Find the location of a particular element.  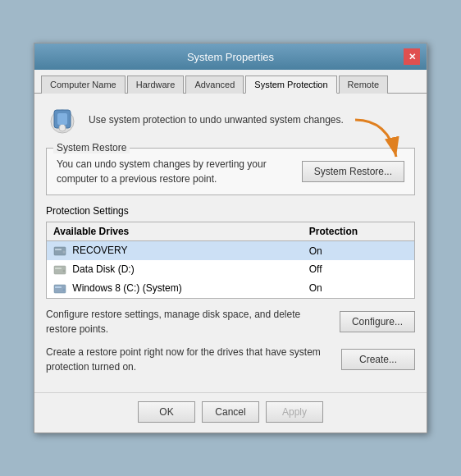

create-button: Create... is located at coordinates (378, 359).